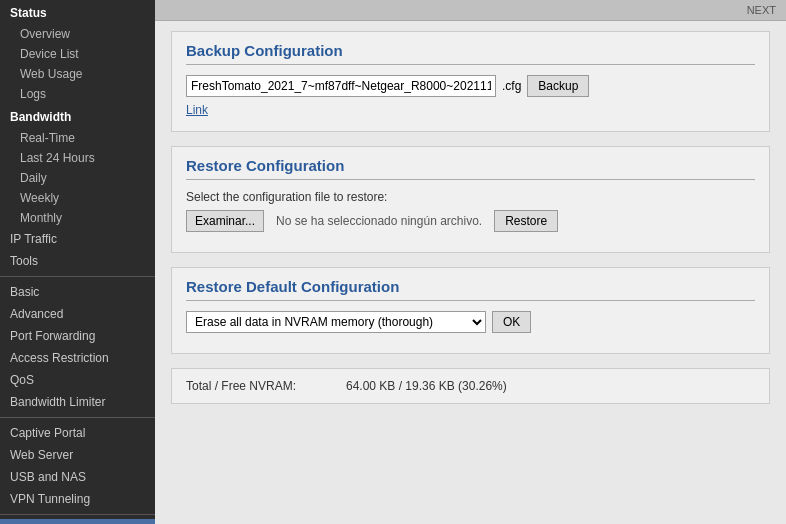  Describe the element at coordinates (470, 86) in the screenshot. I see `backup-form-row: .cfg Backup` at that location.